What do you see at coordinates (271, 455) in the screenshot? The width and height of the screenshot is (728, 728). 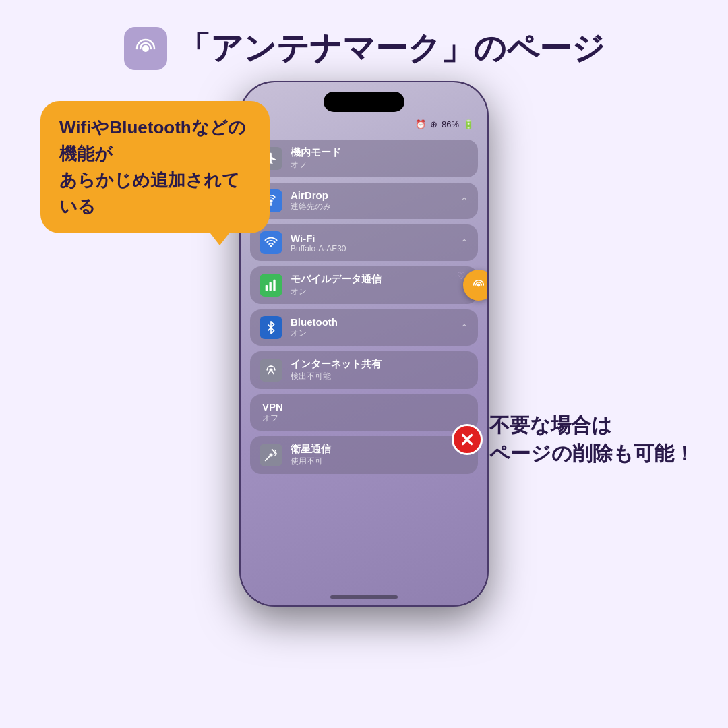 I see `satellite-icon-box` at bounding box center [271, 455].